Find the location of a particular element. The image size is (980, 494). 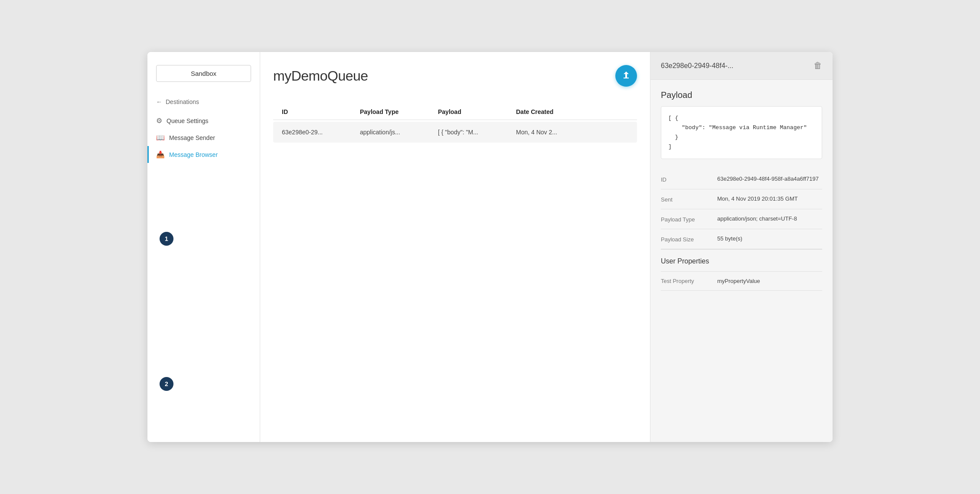

table-header: ID Payload Type Payload Date Created is located at coordinates (455, 112).